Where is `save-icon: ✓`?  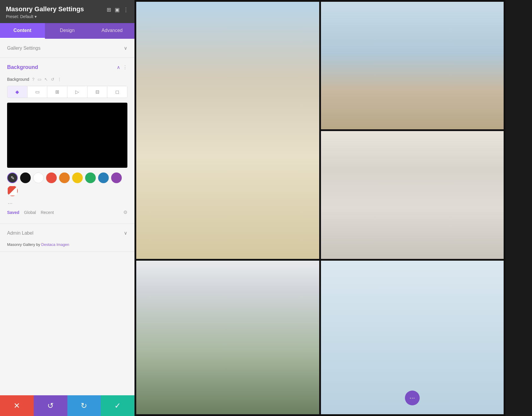
save-icon: ✓ is located at coordinates (118, 406).